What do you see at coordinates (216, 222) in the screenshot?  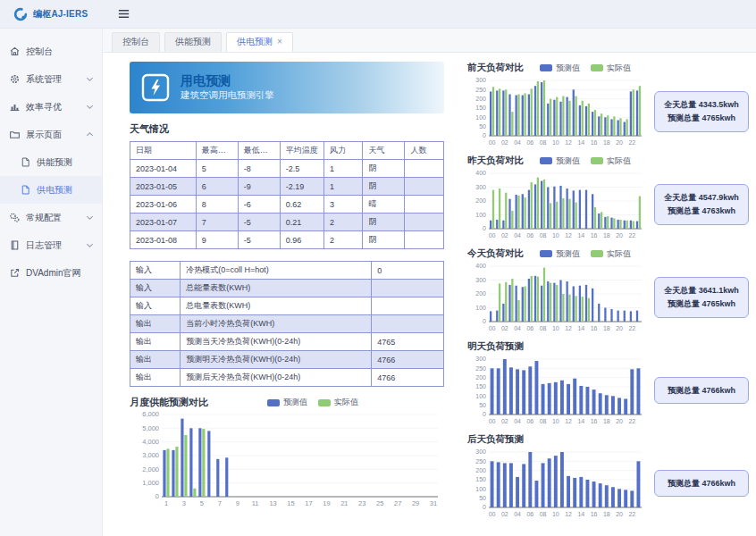 I see `table-cell: 7` at bounding box center [216, 222].